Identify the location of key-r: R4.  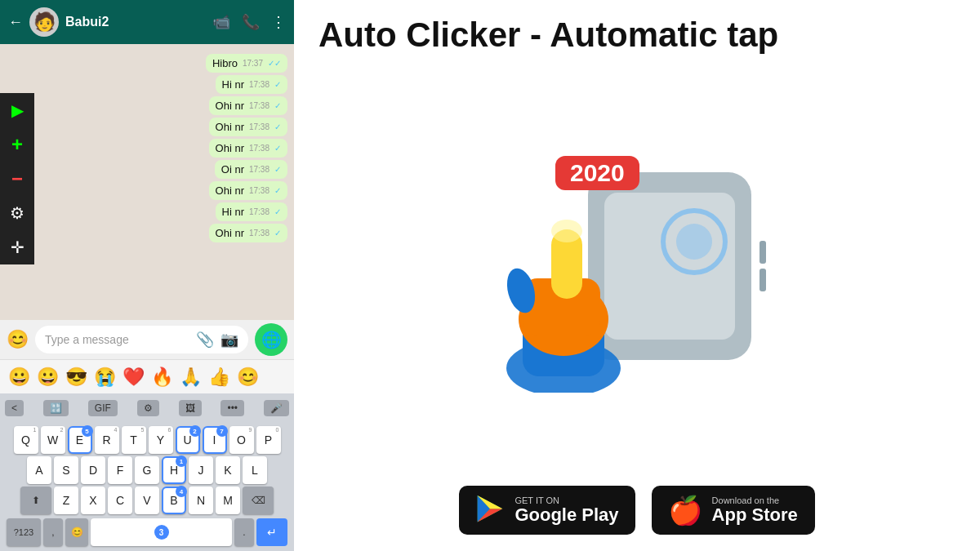
(107, 440).